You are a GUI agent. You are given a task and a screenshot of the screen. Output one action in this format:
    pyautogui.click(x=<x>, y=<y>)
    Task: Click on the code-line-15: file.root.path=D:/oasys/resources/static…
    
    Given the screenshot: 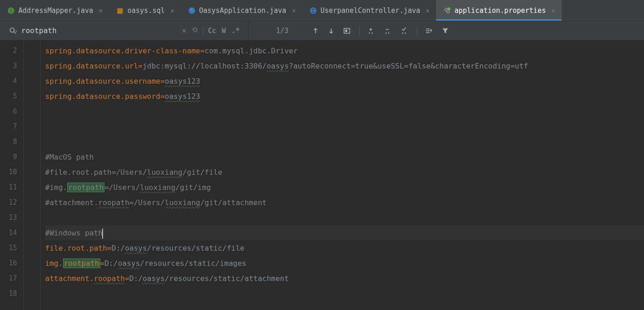 What is the action you would take?
    pyautogui.click(x=345, y=248)
    